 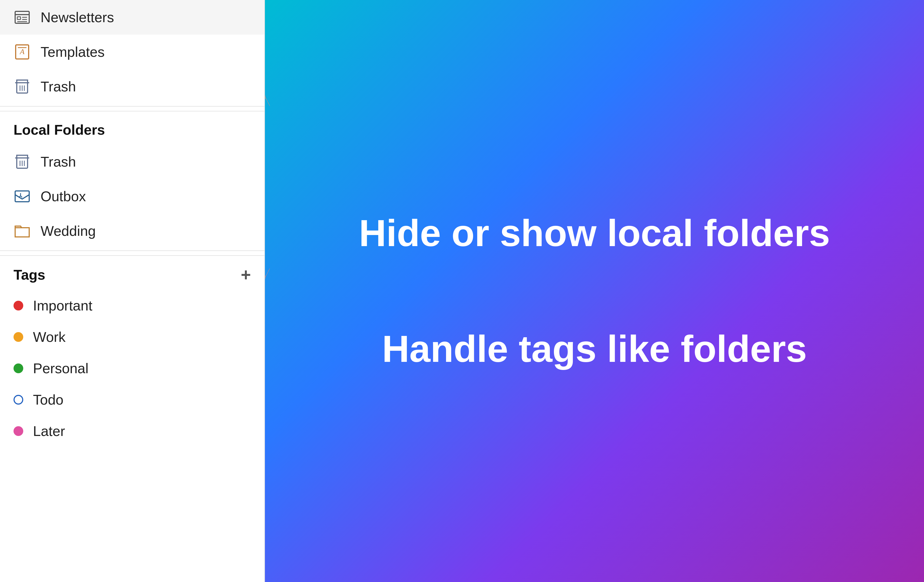 I want to click on tags-header: Tags +, so click(x=132, y=273).